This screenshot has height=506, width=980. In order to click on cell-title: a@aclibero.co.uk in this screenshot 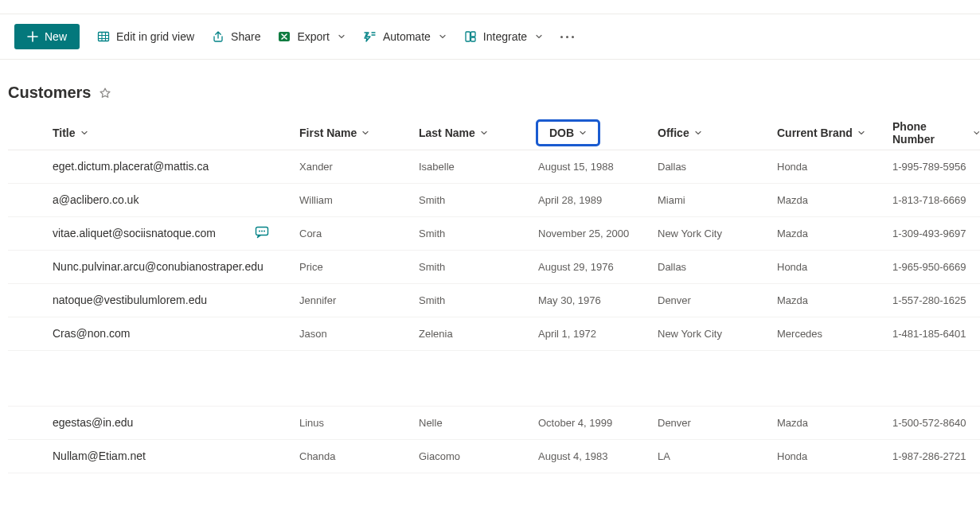, I will do `click(168, 200)`.